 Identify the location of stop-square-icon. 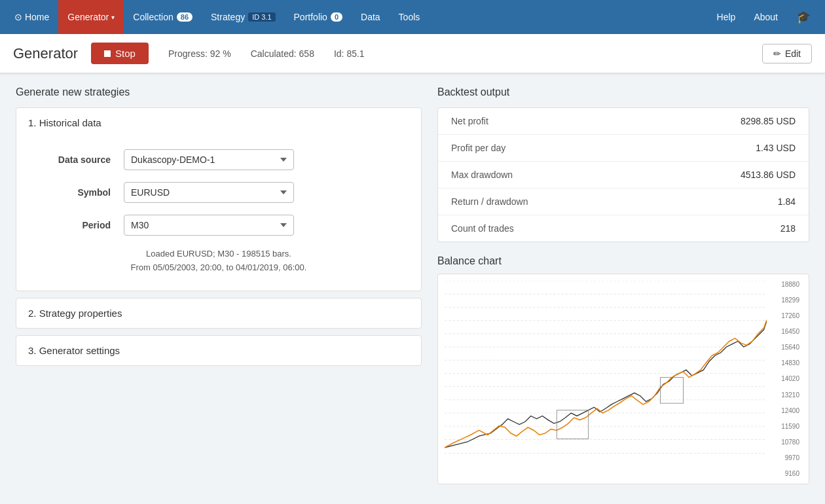
(107, 54).